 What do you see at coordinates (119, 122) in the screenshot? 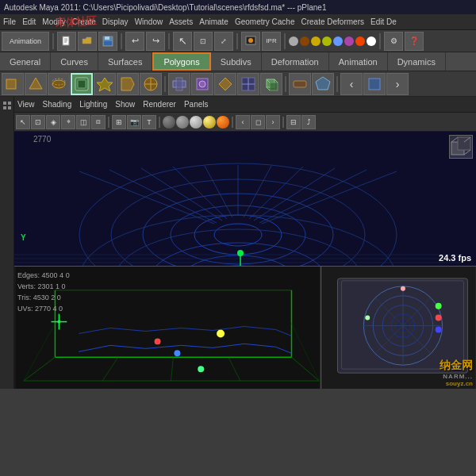
I see `vp-grid-btn: ⊞` at bounding box center [119, 122].